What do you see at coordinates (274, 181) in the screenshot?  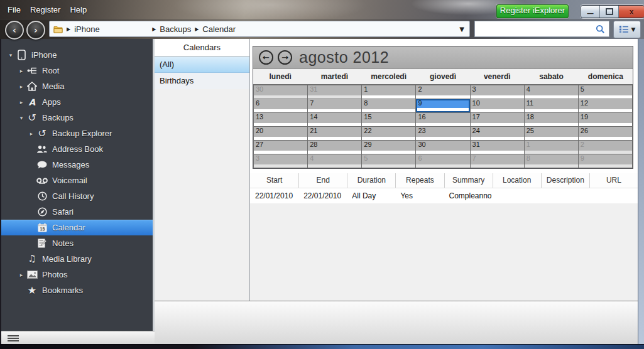 I see `events-column-header-start: Start` at bounding box center [274, 181].